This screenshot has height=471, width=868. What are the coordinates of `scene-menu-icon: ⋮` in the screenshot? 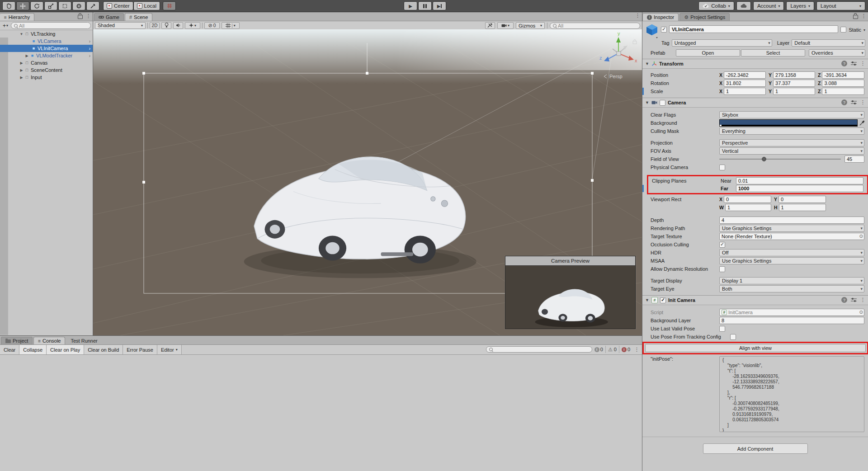 It's located at (637, 15).